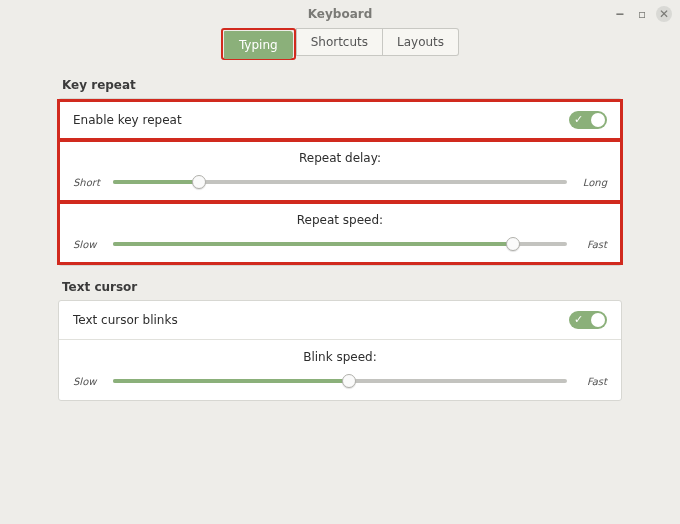 This screenshot has height=524, width=680. What do you see at coordinates (340, 14) in the screenshot?
I see `window-title: Keyboard` at bounding box center [340, 14].